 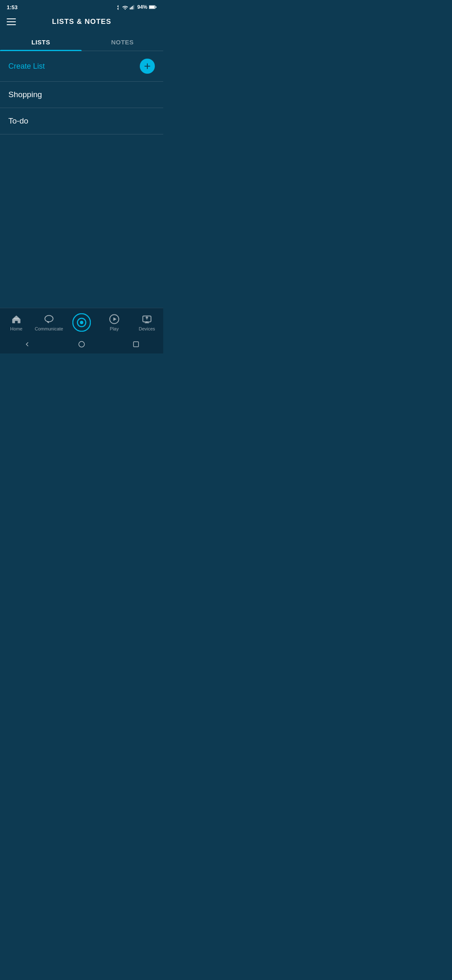 I want to click on page-title: LISTS & NOTES, so click(x=81, y=22).